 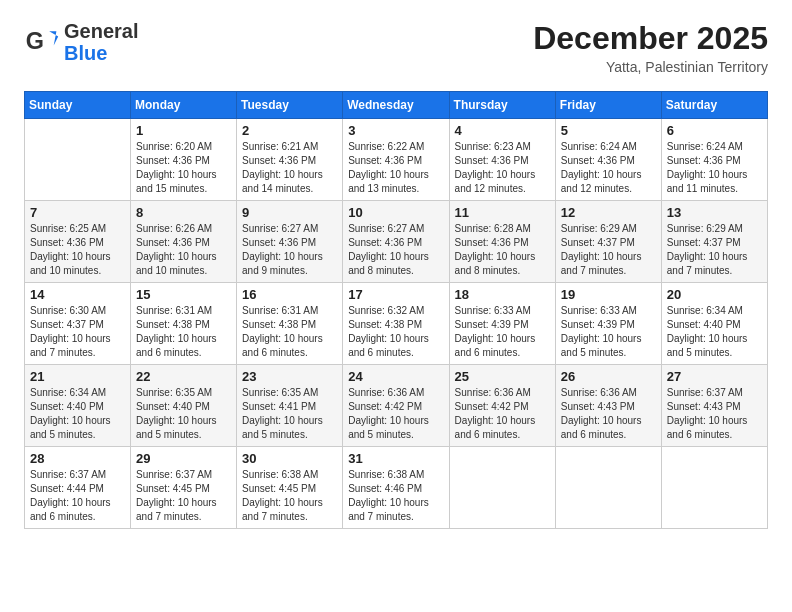 What do you see at coordinates (608, 160) in the screenshot?
I see `calendar-cell: 5Sunrise: 6:24 AM Sunset: 4:36 PM Daylig…` at bounding box center [608, 160].